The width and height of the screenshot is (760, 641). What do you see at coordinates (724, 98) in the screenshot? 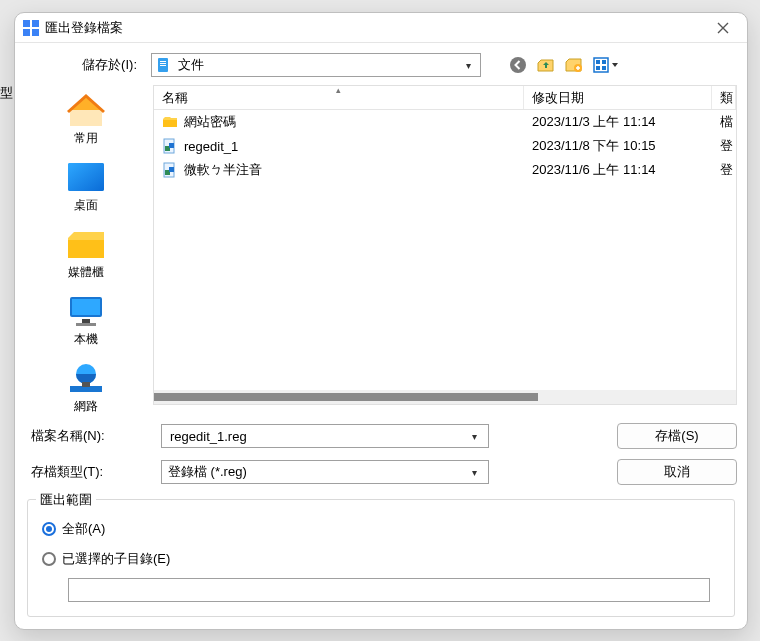
I see `column-type: 類` at bounding box center [724, 98].